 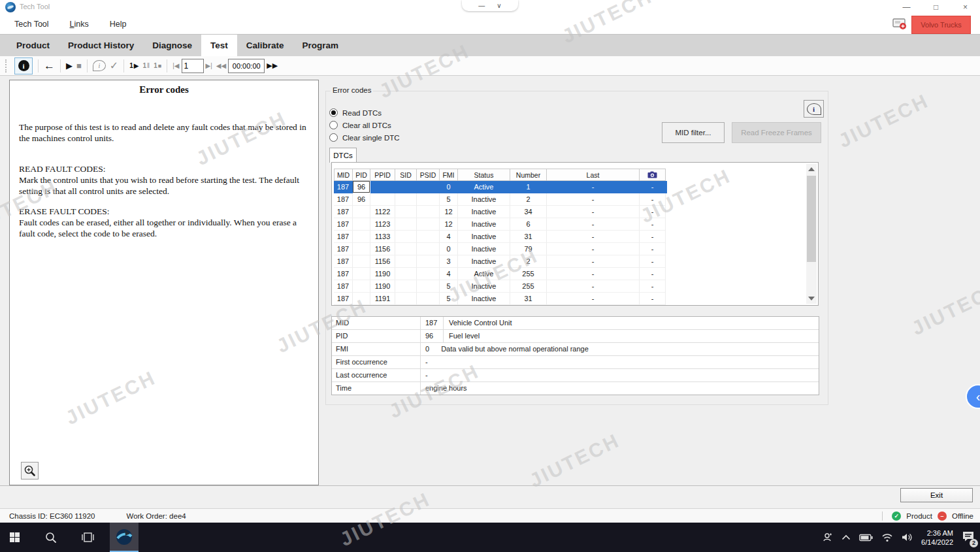 I want to click on pause-icon: ‖, so click(x=148, y=65).